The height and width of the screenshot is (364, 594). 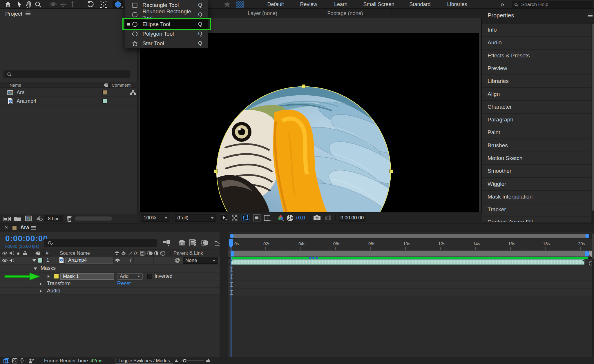 I want to click on menu-item-rounded-rectangle-tool: Rounded Rectangle Tool Q, so click(x=166, y=14).